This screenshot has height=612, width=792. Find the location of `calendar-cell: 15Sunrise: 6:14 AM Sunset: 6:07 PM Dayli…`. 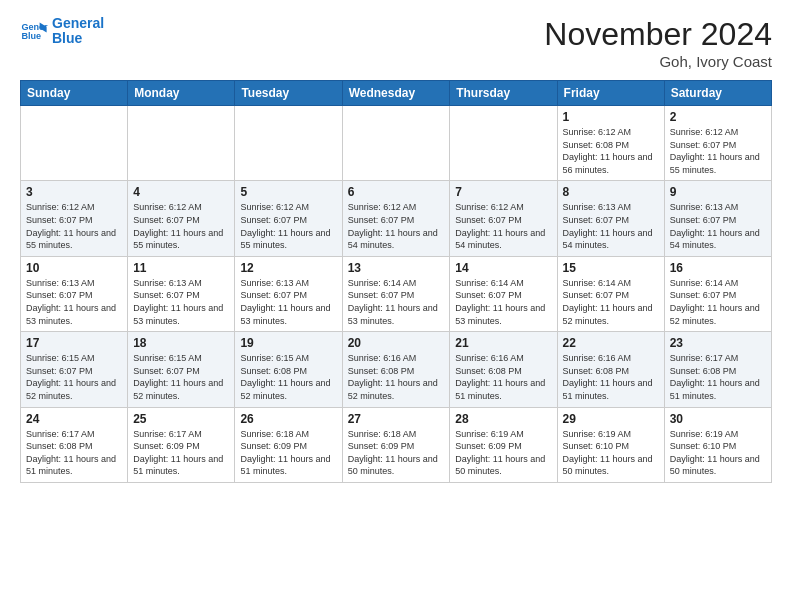

calendar-cell: 15Sunrise: 6:14 AM Sunset: 6:07 PM Dayli… is located at coordinates (610, 294).